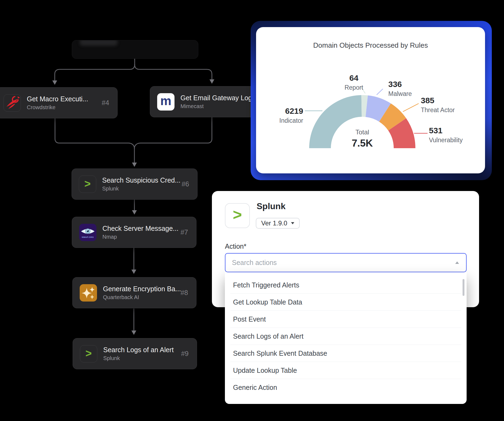 This screenshot has width=504, height=421. What do you see at coordinates (134, 184) in the screenshot?
I see `workflow-node-search-suspicious-credentials: > Search Suspicious Cred... Splunk #6` at bounding box center [134, 184].